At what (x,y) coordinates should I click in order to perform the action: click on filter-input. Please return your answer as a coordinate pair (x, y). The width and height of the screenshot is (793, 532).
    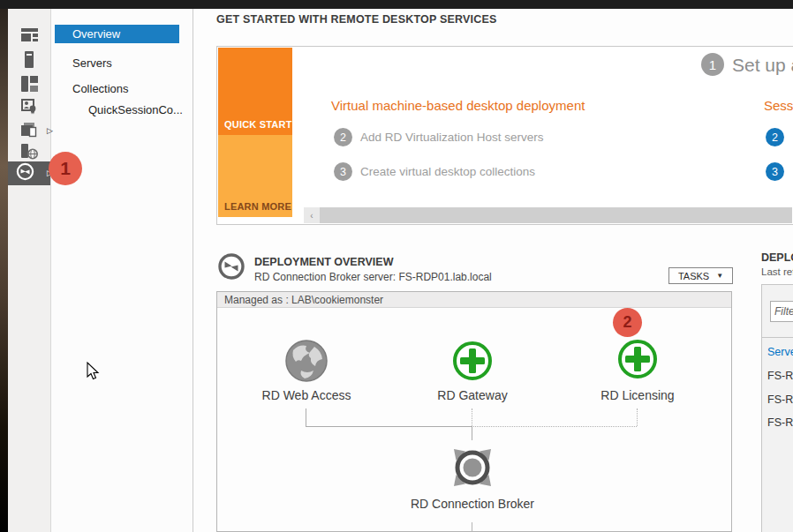
    Looking at the image, I should click on (782, 311).